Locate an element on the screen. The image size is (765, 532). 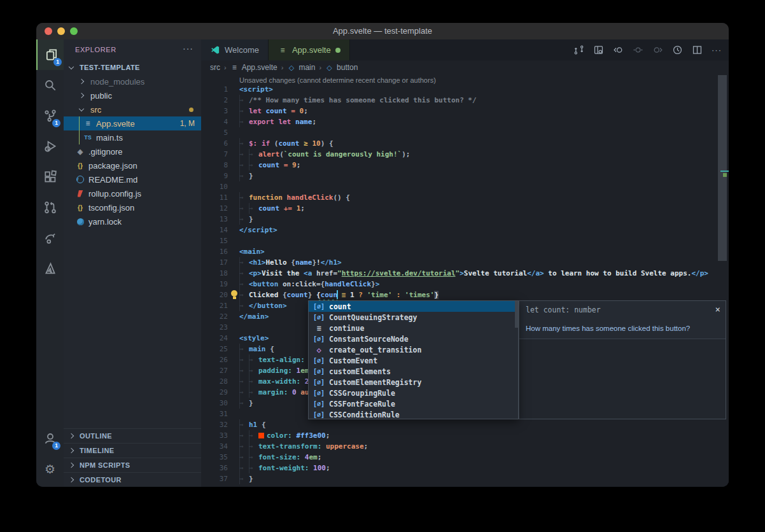
activity-item-live-share is located at coordinates (50, 238).